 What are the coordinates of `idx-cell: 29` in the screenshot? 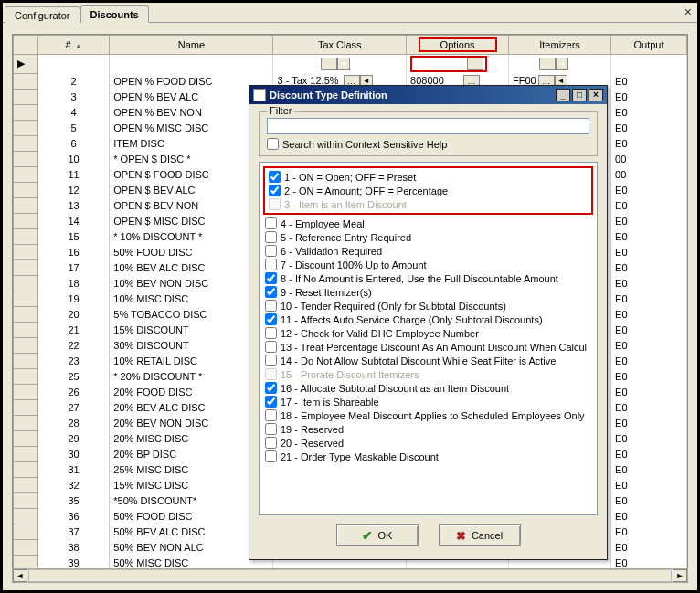 It's located at (73, 439).